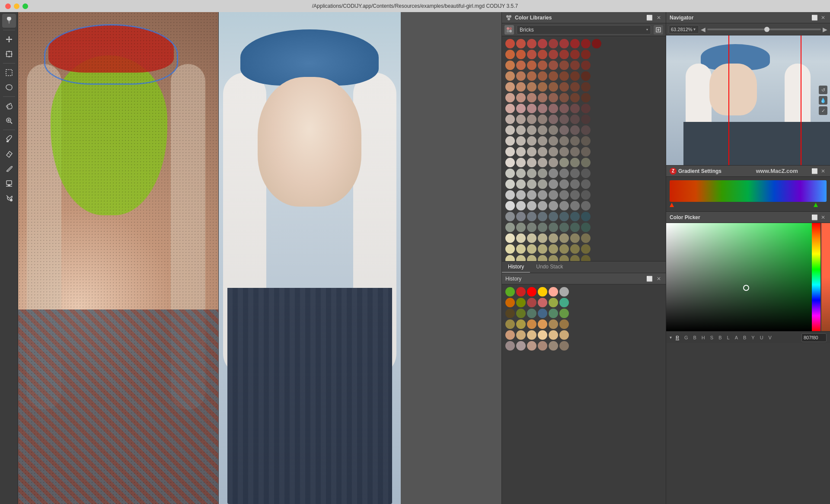 The height and width of the screenshot is (504, 830). I want to click on channel-down-icon: ▾, so click(671, 337).